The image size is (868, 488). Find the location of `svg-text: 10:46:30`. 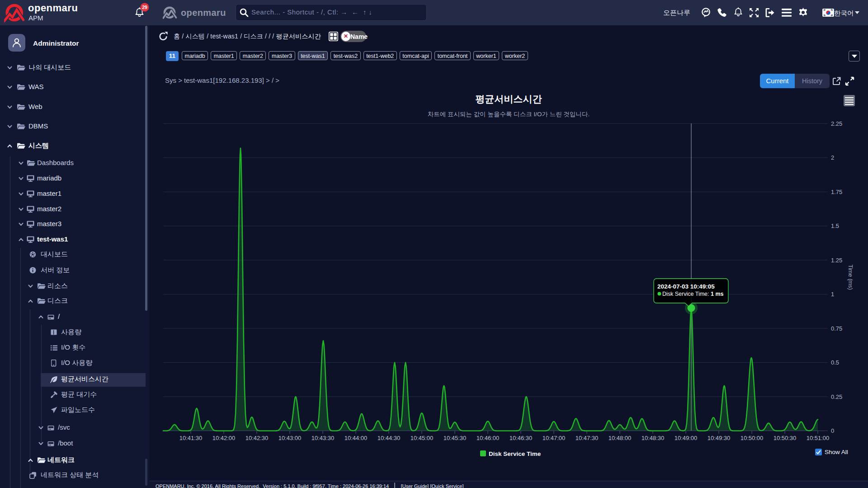

svg-text: 10:46:30 is located at coordinates (521, 438).